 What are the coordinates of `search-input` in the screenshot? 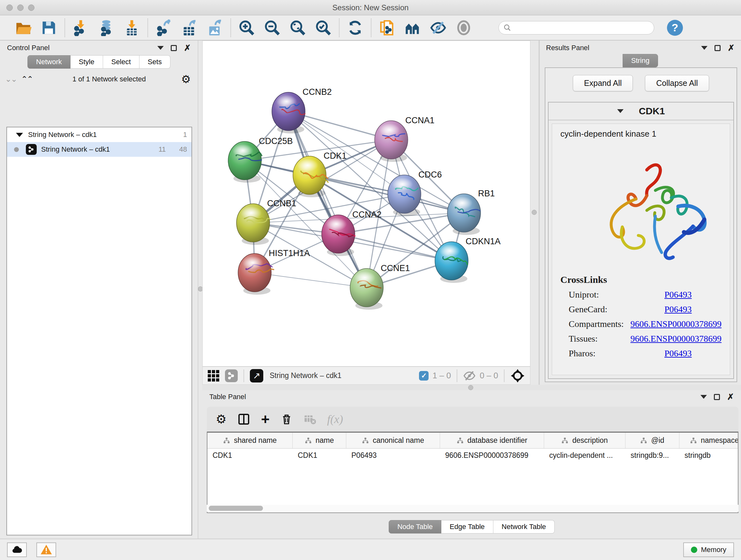 It's located at (581, 27).